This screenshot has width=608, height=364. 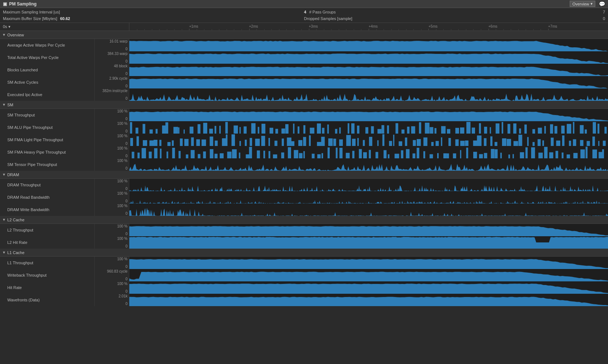 What do you see at coordinates (47, 58) in the screenshot?
I see `metric-label-total-active-warps: Total Active Warps Per Cycle` at bounding box center [47, 58].